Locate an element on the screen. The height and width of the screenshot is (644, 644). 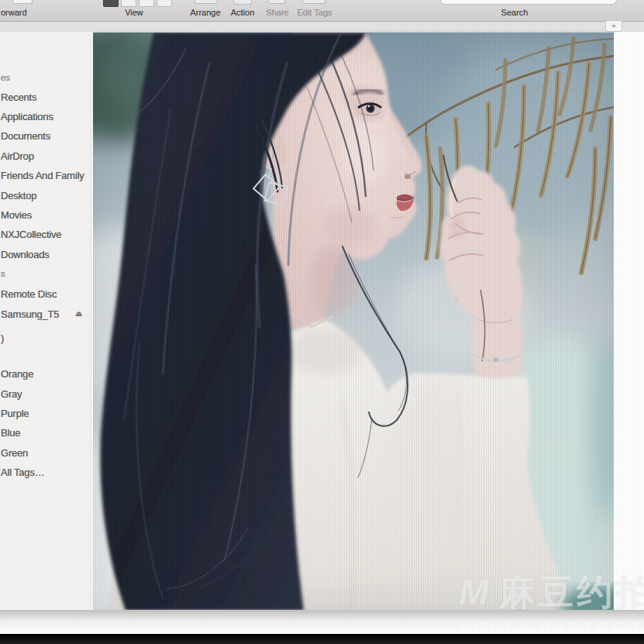
arrange-button is located at coordinates (206, 2).